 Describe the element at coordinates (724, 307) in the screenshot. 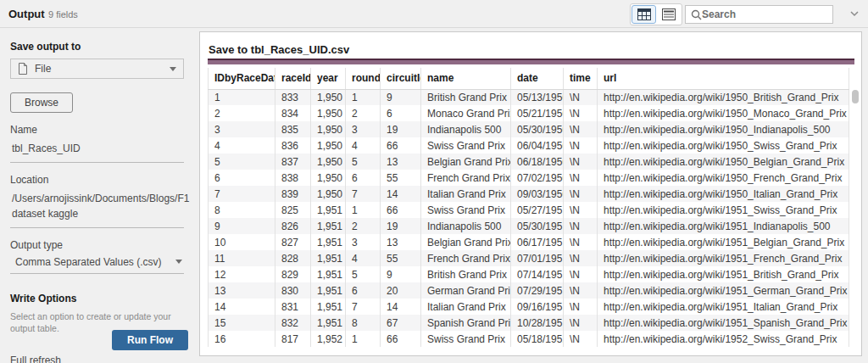

I see `table-cell: http://en.wikipedia.org/wiki/1951_Italia…` at that location.